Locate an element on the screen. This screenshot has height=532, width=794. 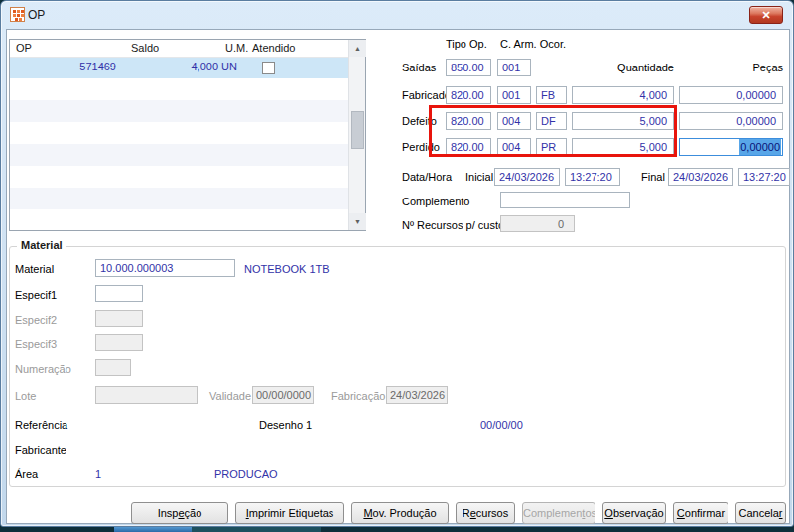
app-icon is located at coordinates (18, 14).